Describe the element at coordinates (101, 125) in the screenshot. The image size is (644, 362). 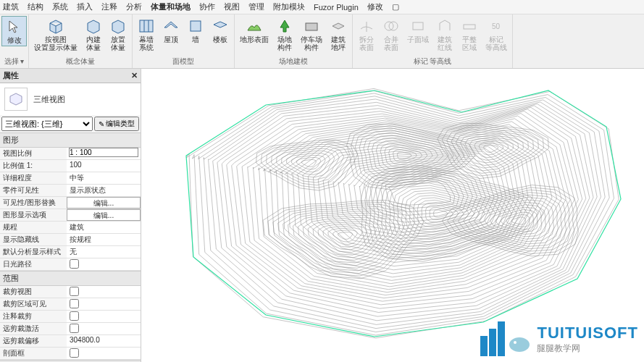
I see `pencil-icon: ✎` at that location.